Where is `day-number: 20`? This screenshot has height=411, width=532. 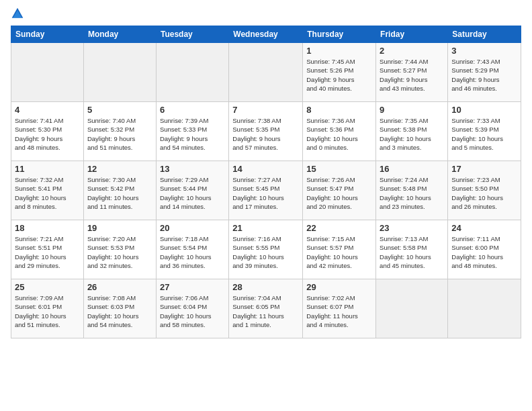
day-number: 20 is located at coordinates (192, 228).